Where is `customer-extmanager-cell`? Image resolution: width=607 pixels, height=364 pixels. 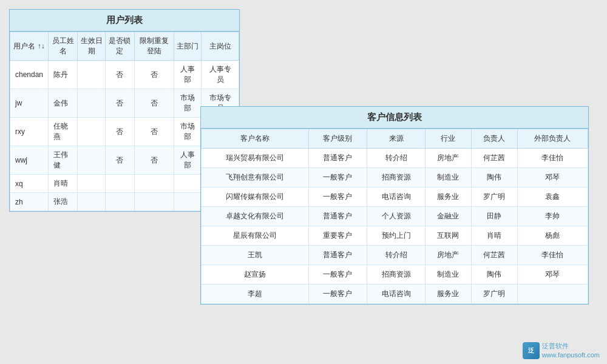
customer-extmanager-cell is located at coordinates (552, 294).